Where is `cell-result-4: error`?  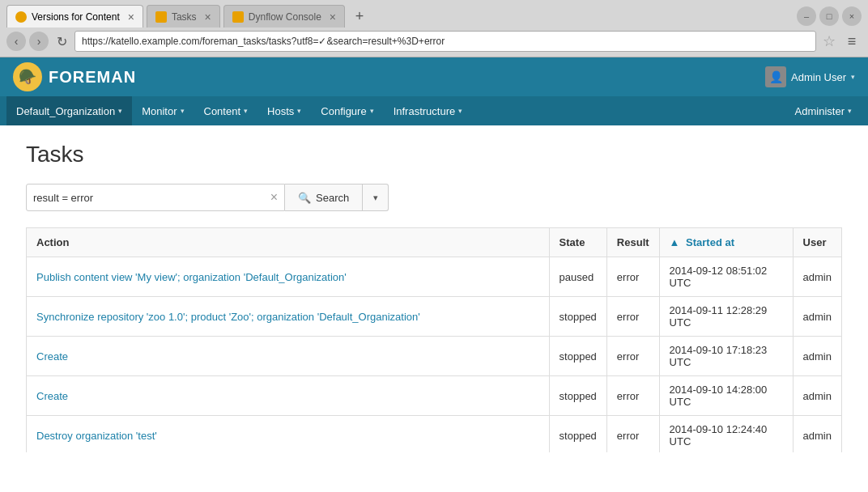
cell-result-4: error is located at coordinates (633, 435).